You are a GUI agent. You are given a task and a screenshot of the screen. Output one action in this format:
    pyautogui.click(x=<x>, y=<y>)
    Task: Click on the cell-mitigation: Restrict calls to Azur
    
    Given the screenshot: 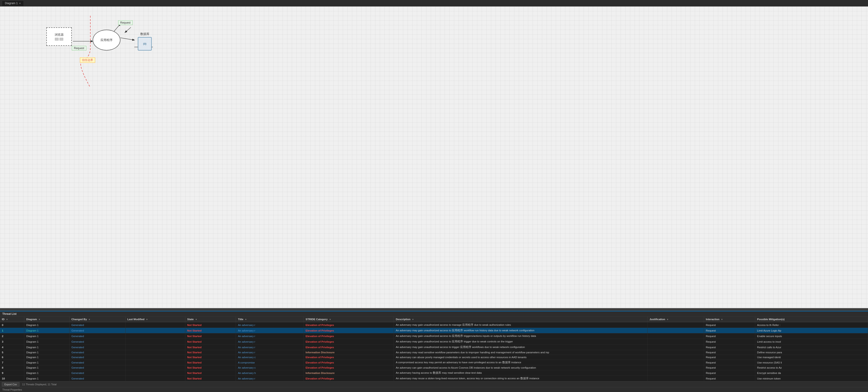 What is the action you would take?
    pyautogui.click(x=811, y=347)
    